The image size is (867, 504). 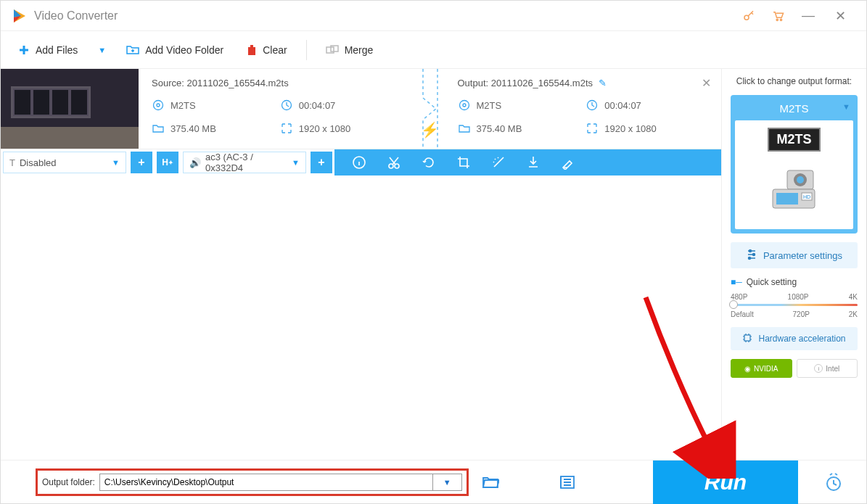 I want to click on source-format: M2TS, so click(x=183, y=106).